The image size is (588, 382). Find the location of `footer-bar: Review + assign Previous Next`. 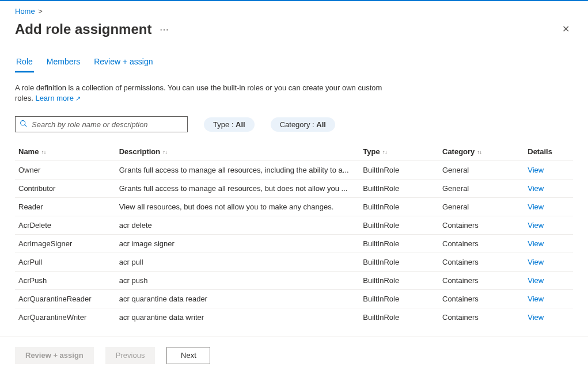

footer-bar: Review + assign Previous Next is located at coordinates (294, 355).